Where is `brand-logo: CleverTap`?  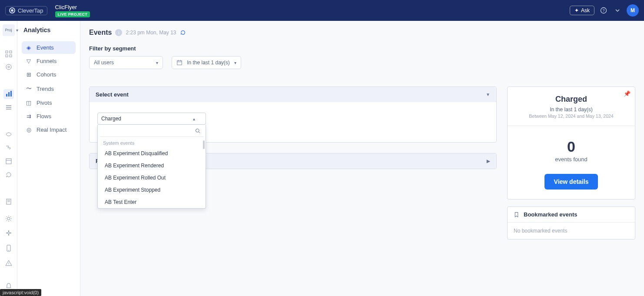 brand-logo: CleverTap is located at coordinates (26, 10).